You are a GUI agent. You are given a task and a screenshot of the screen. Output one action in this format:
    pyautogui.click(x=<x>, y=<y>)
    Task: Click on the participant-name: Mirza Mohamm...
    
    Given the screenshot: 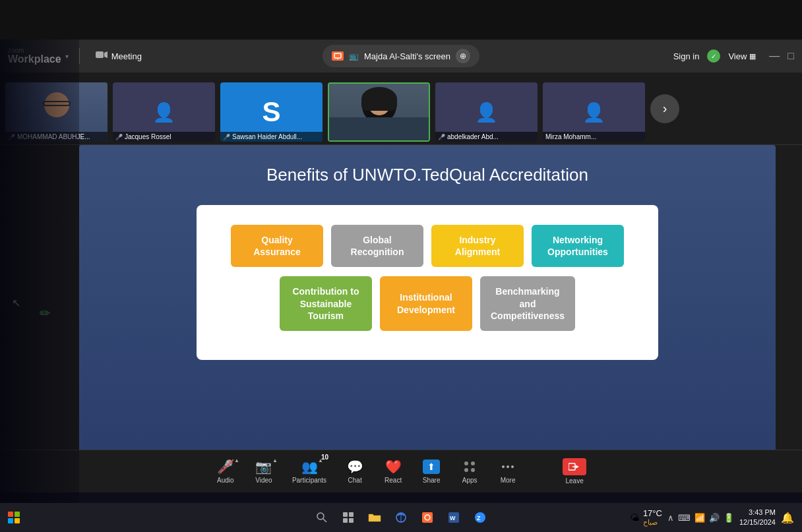 What is the action you would take?
    pyautogui.click(x=571, y=137)
    